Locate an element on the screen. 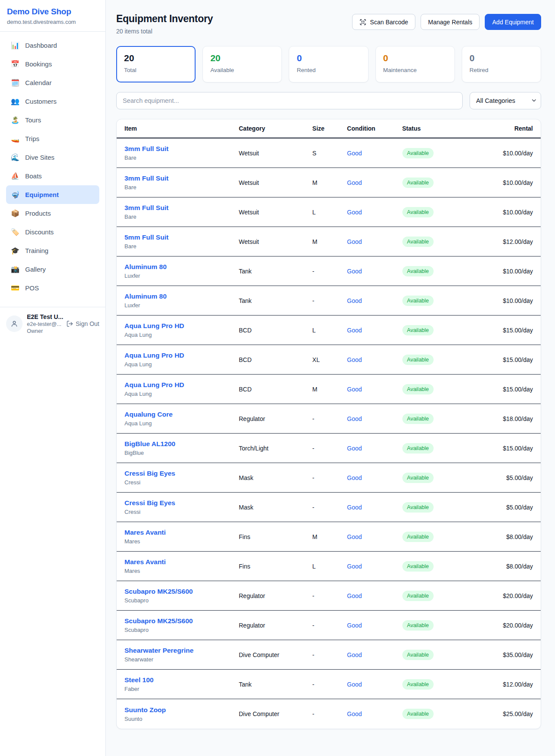 The height and width of the screenshot is (756, 555). sidebar-item-tours: 🏝️ Tours is located at coordinates (53, 120).